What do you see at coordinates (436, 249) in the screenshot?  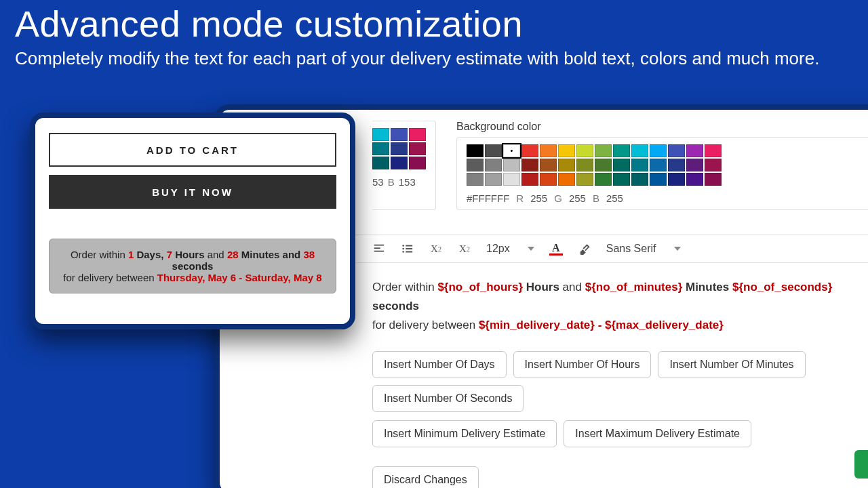 I see `subscript-icon: X2` at bounding box center [436, 249].